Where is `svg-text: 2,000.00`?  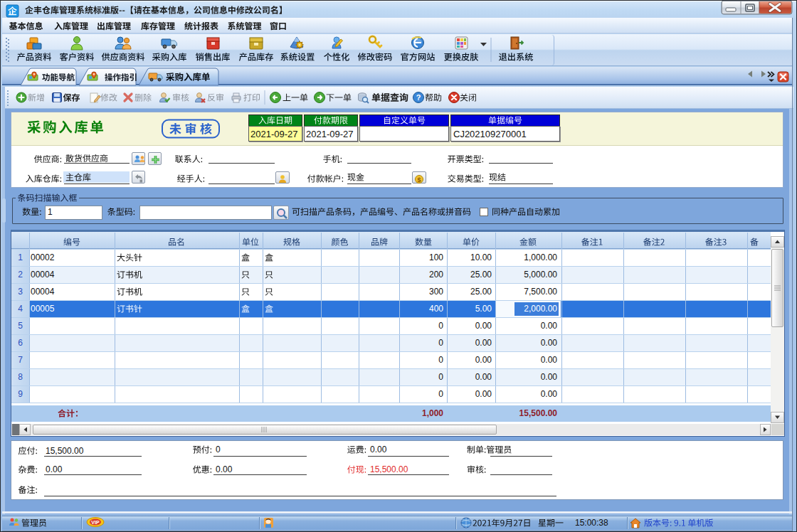 svg-text: 2,000.00 is located at coordinates (541, 309).